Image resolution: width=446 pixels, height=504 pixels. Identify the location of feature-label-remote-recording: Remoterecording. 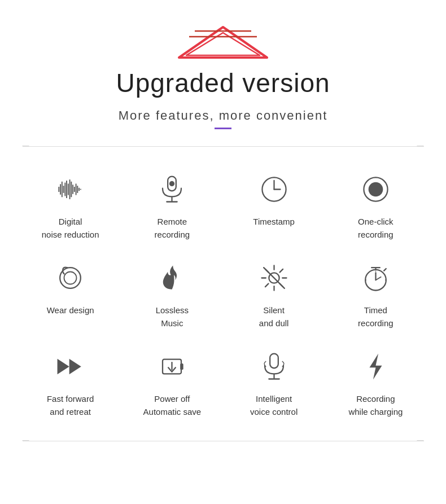
(173, 228).